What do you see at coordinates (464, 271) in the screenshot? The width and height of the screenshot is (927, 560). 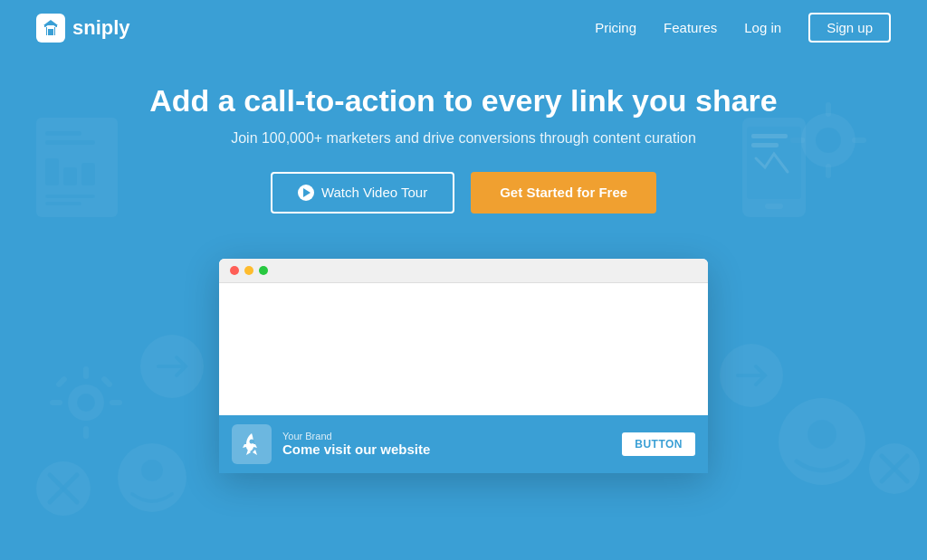 I see `browser-bar` at bounding box center [464, 271].